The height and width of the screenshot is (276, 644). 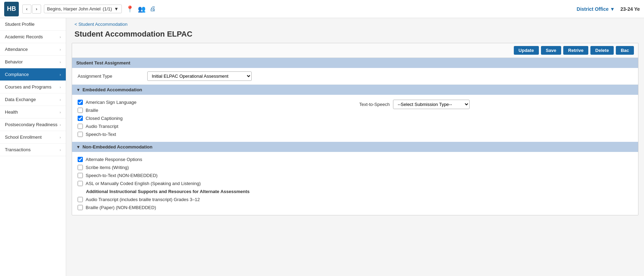 I want to click on student-test-assignment-title: Student Test Assignment, so click(x=103, y=63).